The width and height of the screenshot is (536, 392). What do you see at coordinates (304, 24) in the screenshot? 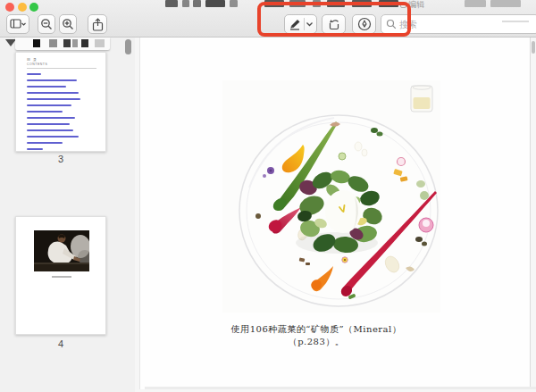
I see `divider` at bounding box center [304, 24].